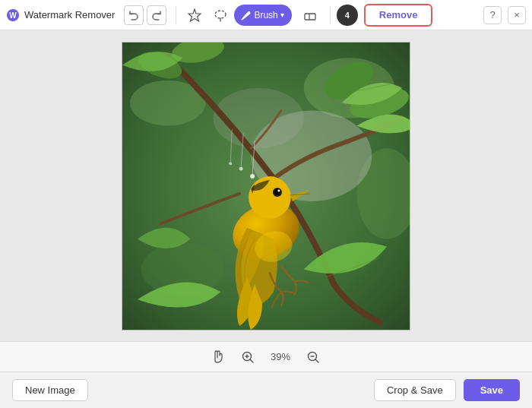 The image size is (532, 408). What do you see at coordinates (195, 15) in the screenshot?
I see `magic-wand-icon` at bounding box center [195, 15].